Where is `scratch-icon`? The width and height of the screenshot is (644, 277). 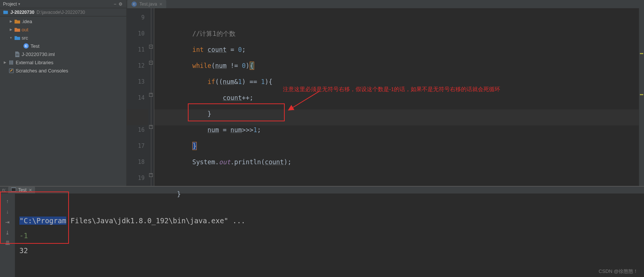
scratch-icon is located at coordinates (11, 71).